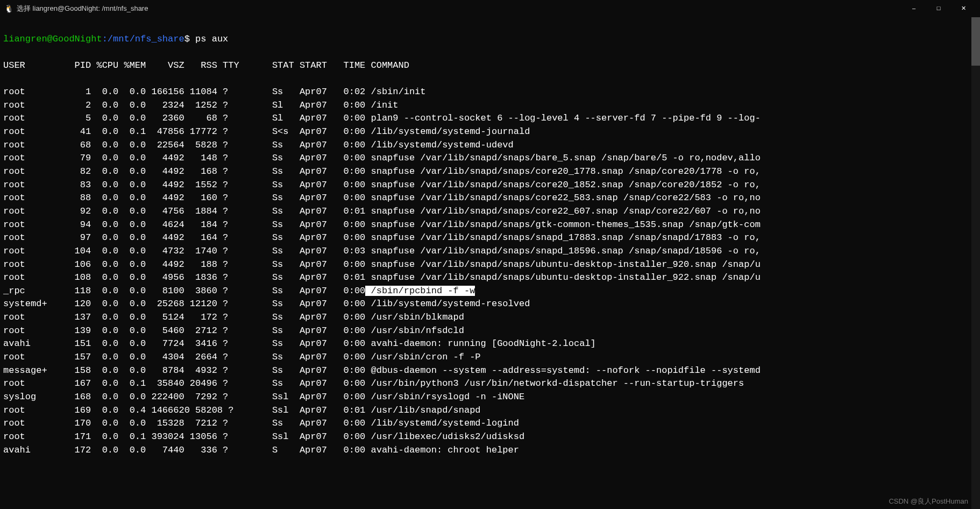 The height and width of the screenshot is (509, 980). Describe the element at coordinates (490, 424) in the screenshot. I see `process-row: root 170 0.0 0.0 15328 7212 ? Ss Apr07 0…` at that location.